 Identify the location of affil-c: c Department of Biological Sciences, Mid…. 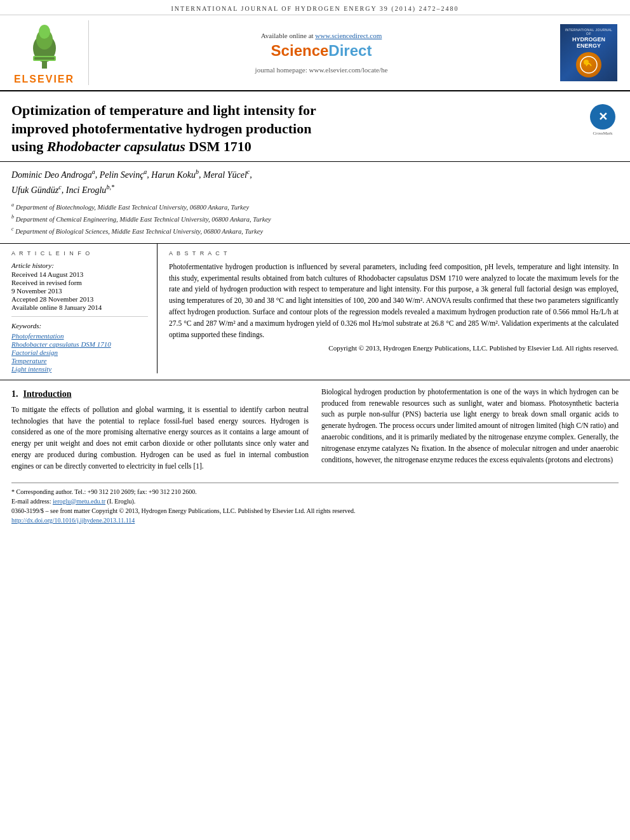
(315, 231).